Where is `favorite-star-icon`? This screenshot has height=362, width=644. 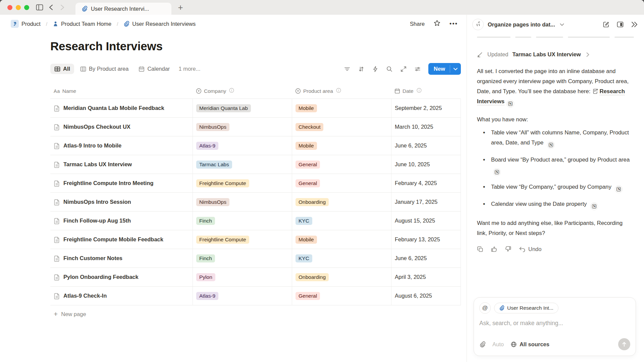
favorite-star-icon is located at coordinates (437, 24).